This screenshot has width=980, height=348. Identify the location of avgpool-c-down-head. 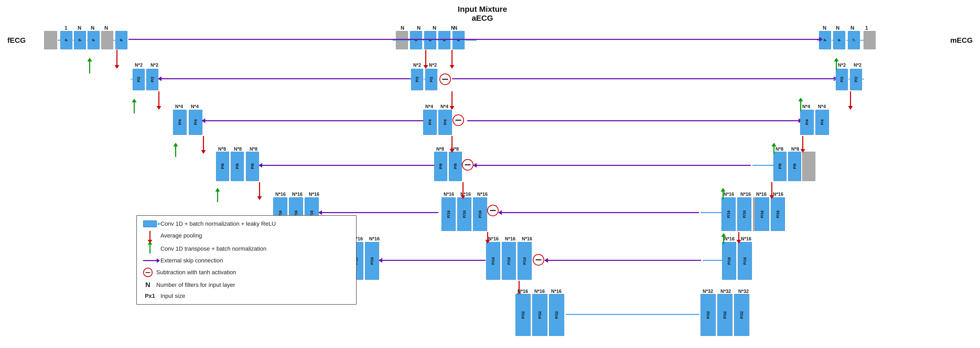
(426, 67).